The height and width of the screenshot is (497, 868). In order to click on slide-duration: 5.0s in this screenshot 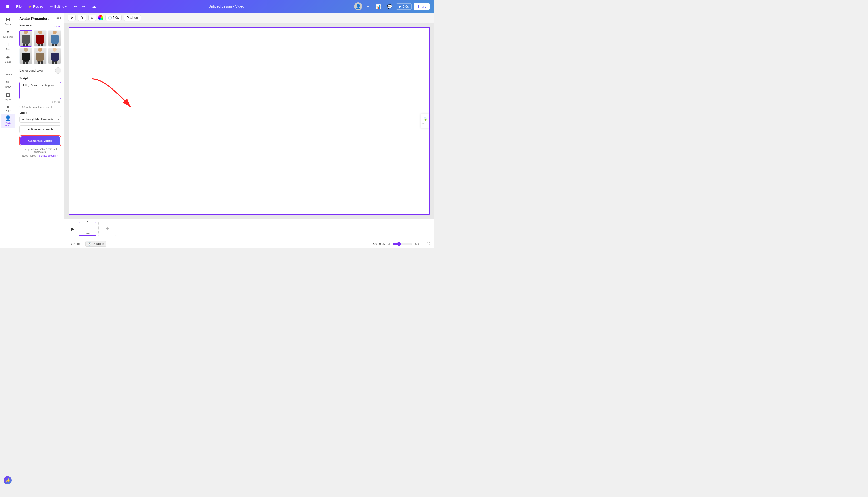, I will do `click(87, 233)`.